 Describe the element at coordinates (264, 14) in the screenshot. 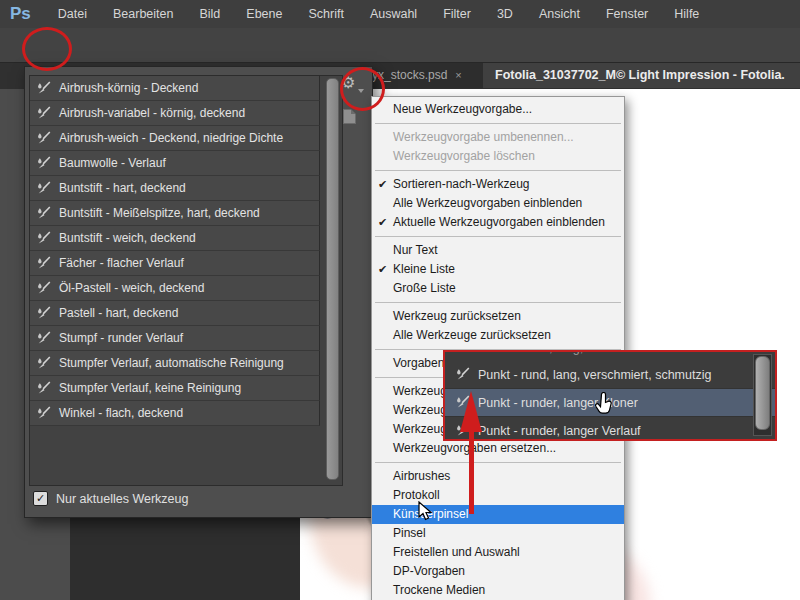

I see `menu-item-ebene: Ebene` at that location.